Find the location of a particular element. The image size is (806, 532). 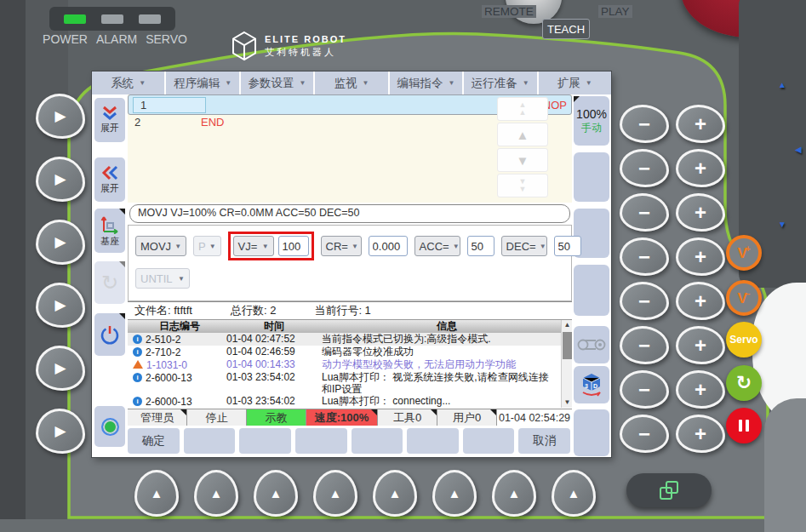

bottom-function-button-5: ▲ is located at coordinates (395, 494).